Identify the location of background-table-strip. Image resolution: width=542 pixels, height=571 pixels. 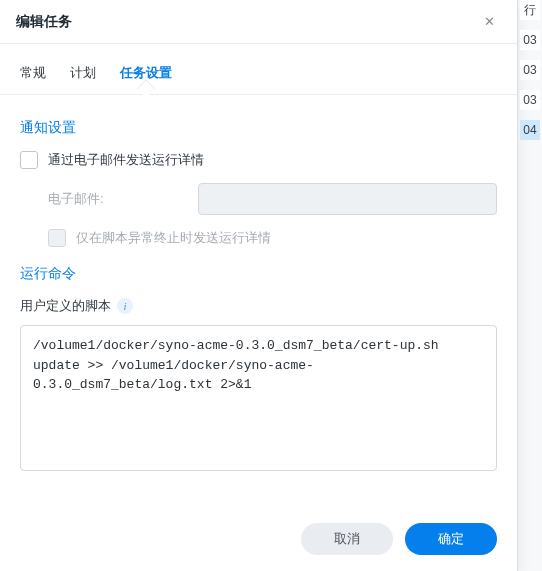
(530, 286).